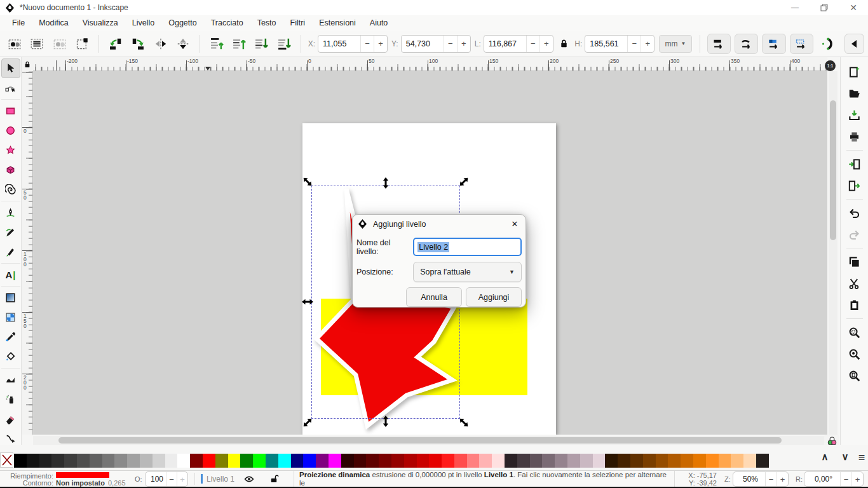 The height and width of the screenshot is (488, 868). What do you see at coordinates (11, 357) in the screenshot?
I see `paint-bucket-tool` at bounding box center [11, 357].